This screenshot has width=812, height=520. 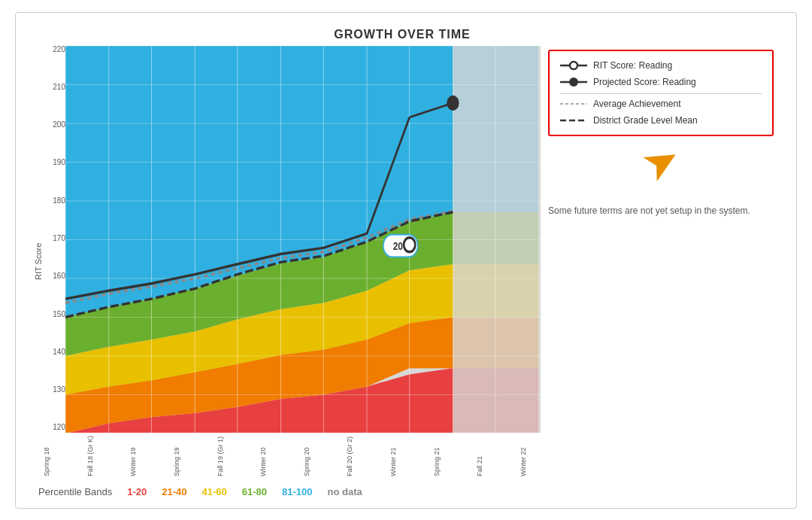 I want to click on legend-item-avg: Average Achievement, so click(x=661, y=104).